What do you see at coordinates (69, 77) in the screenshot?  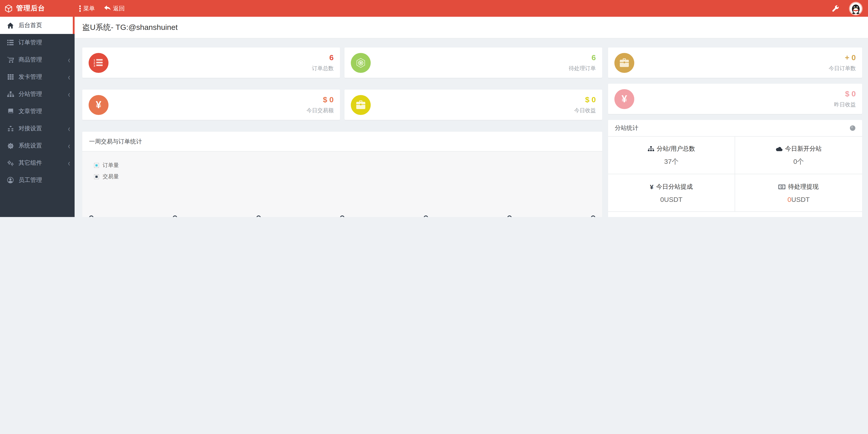 I see `chevron-left-icon: ‹` at bounding box center [69, 77].